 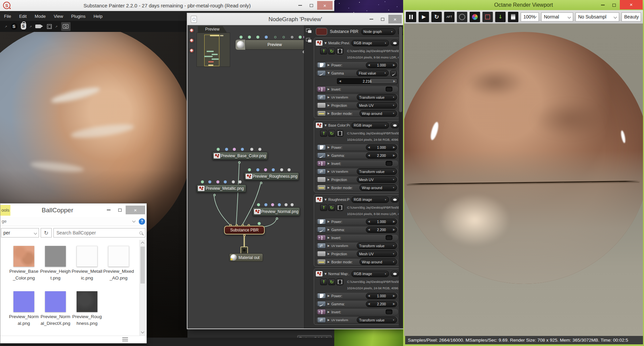 I want to click on display-mode-dropdown: Normal, so click(x=557, y=17).